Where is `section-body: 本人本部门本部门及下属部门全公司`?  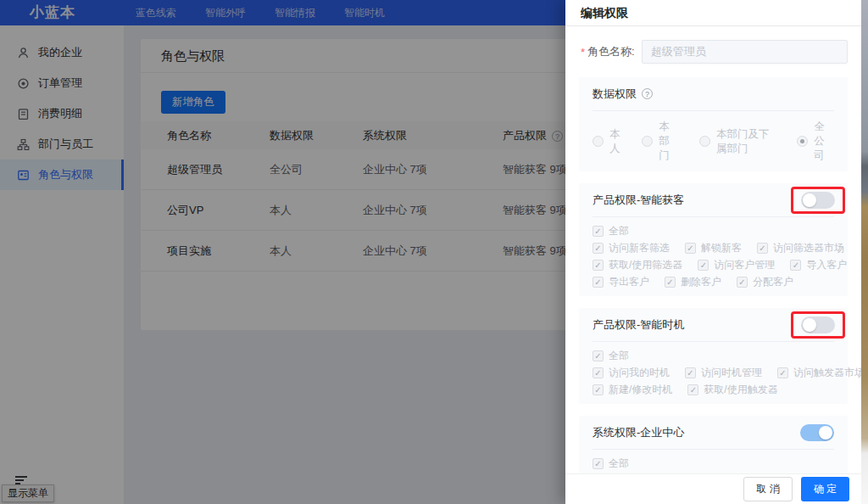 section-body: 本人本部门本部门及下属部门全公司 is located at coordinates (714, 141).